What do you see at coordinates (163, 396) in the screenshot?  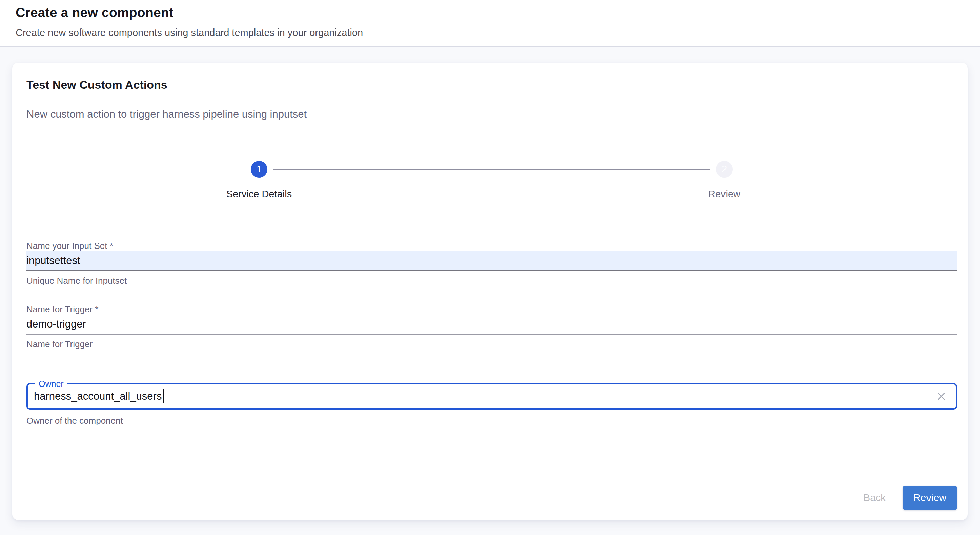 I see `text-cursor` at bounding box center [163, 396].